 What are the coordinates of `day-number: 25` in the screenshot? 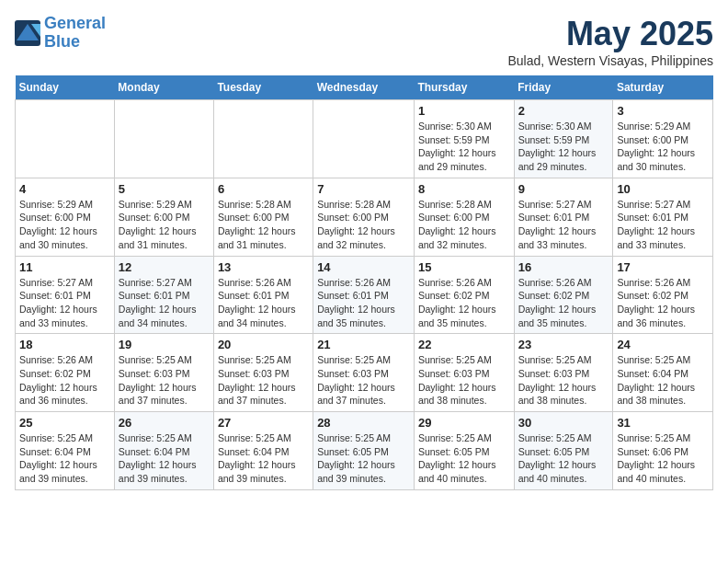 It's located at (64, 423).